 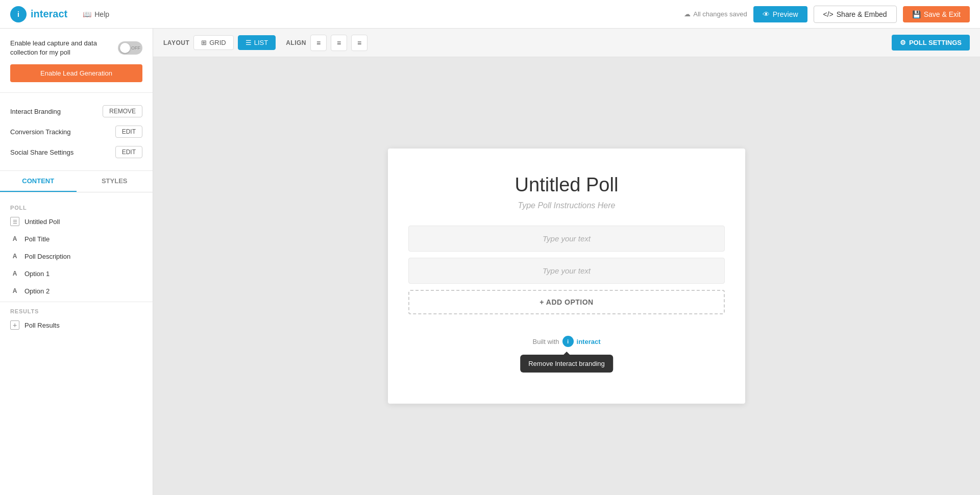 What do you see at coordinates (327, 43) in the screenshot?
I see `align-group: ALIGN ≡ ≡ ≡` at bounding box center [327, 43].